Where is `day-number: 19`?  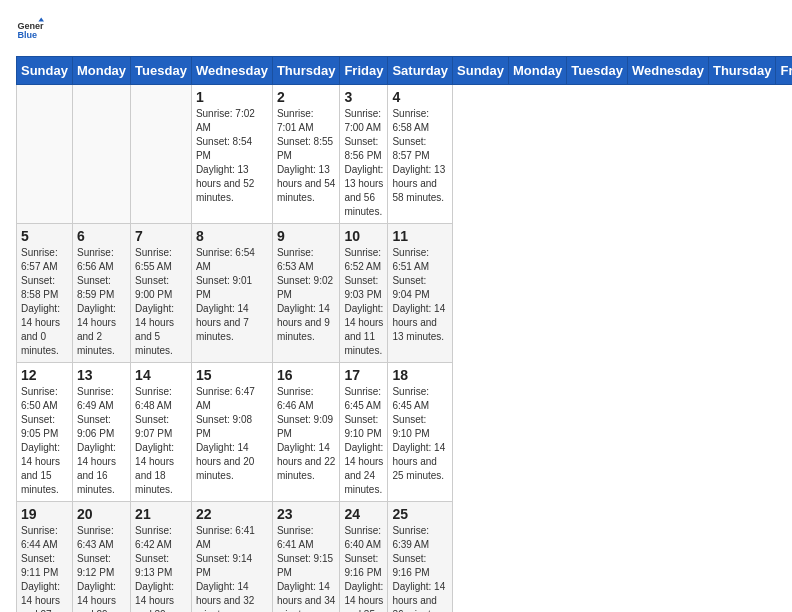 day-number: 19 is located at coordinates (44, 514).